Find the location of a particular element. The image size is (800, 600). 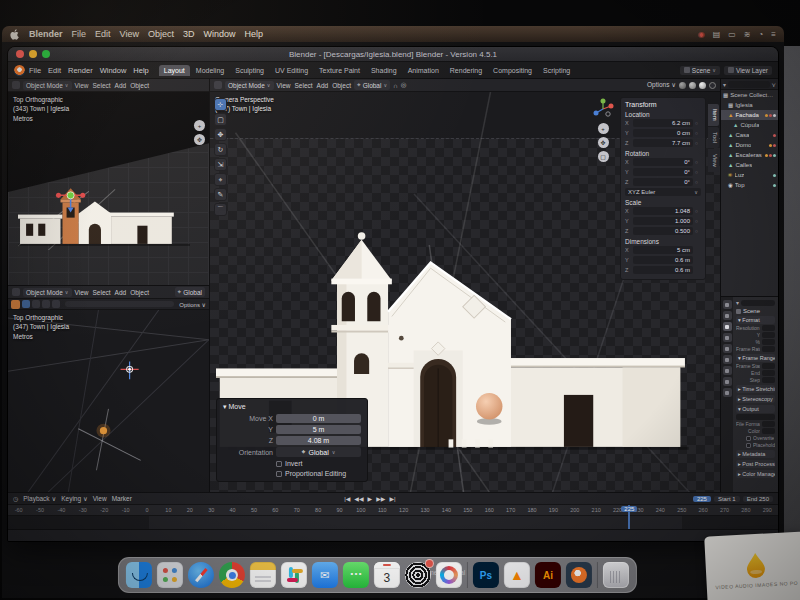

outliner-item-domo: ▲Domo is located at coordinates (750, 145).